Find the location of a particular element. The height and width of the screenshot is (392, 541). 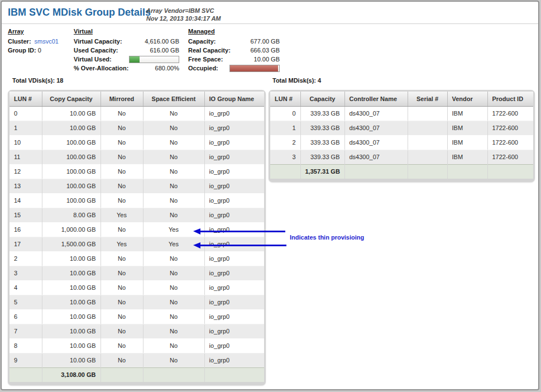

table-cell: 1,000.00 GB is located at coordinates (71, 230).